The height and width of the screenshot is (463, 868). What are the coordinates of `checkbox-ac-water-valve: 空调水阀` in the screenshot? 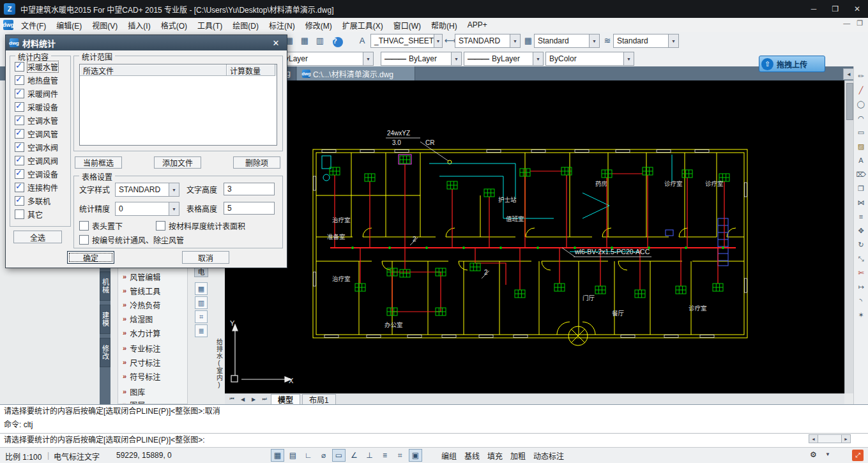 It's located at (36, 147).